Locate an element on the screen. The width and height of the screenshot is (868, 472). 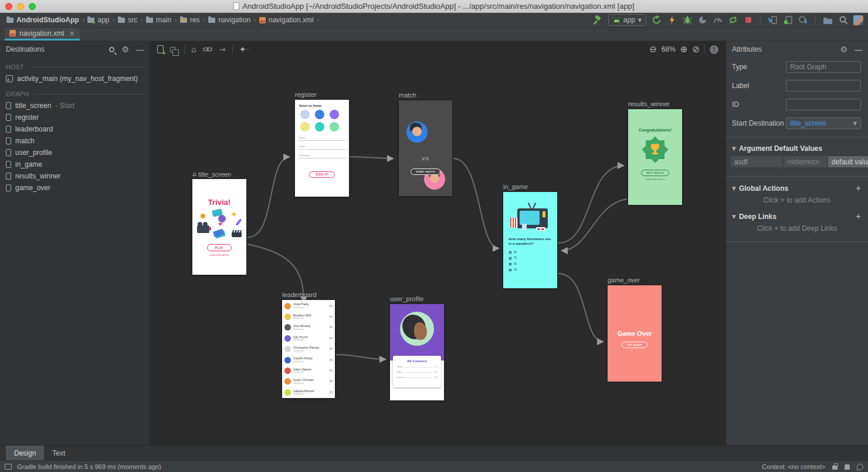
start-destination-select: title_screen ▼ is located at coordinates (823, 123).